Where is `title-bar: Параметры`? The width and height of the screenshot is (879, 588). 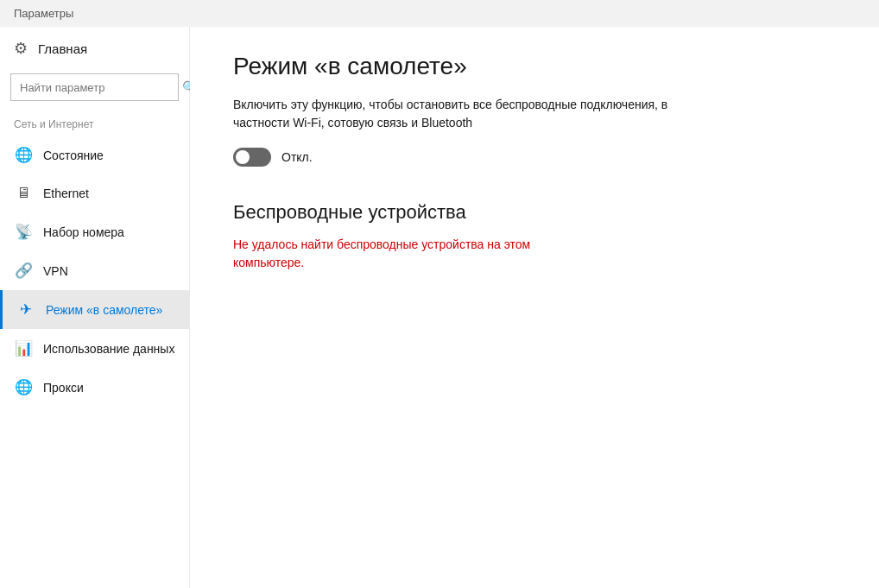
title-bar: Параметры is located at coordinates (440, 14).